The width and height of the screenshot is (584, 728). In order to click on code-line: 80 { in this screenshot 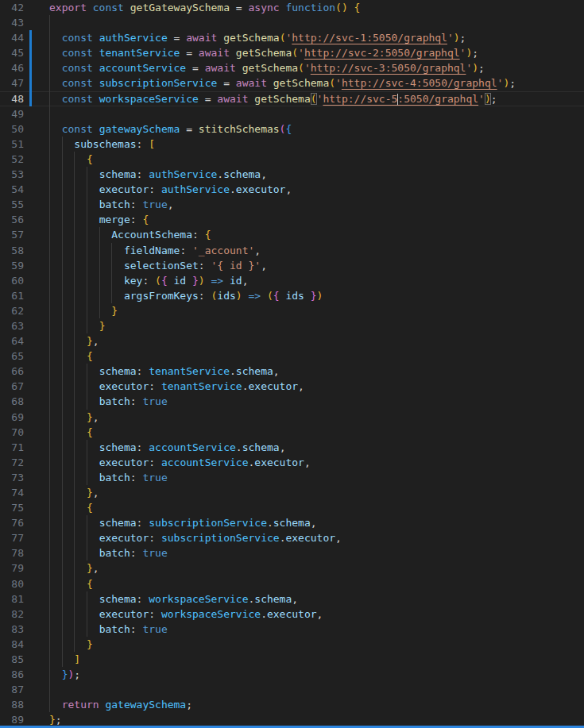, I will do `click(292, 584)`.